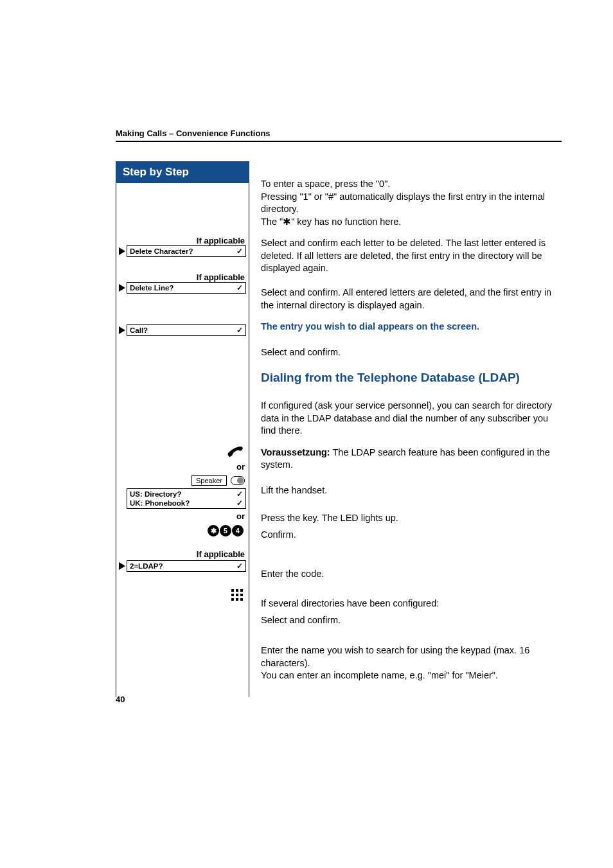 This screenshot has height=868, width=613. I want to click on step-sidebar: Step by Step If applicable Delete Charac…, so click(182, 429).